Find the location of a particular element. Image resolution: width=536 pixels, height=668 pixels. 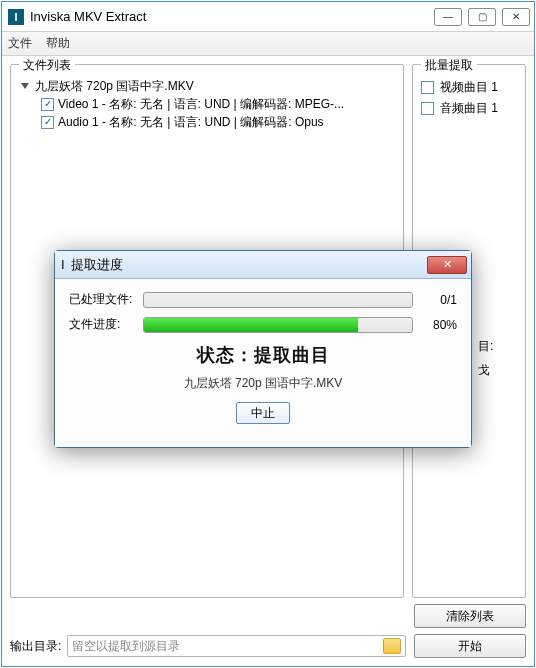

start-button: 开始 is located at coordinates (470, 646).